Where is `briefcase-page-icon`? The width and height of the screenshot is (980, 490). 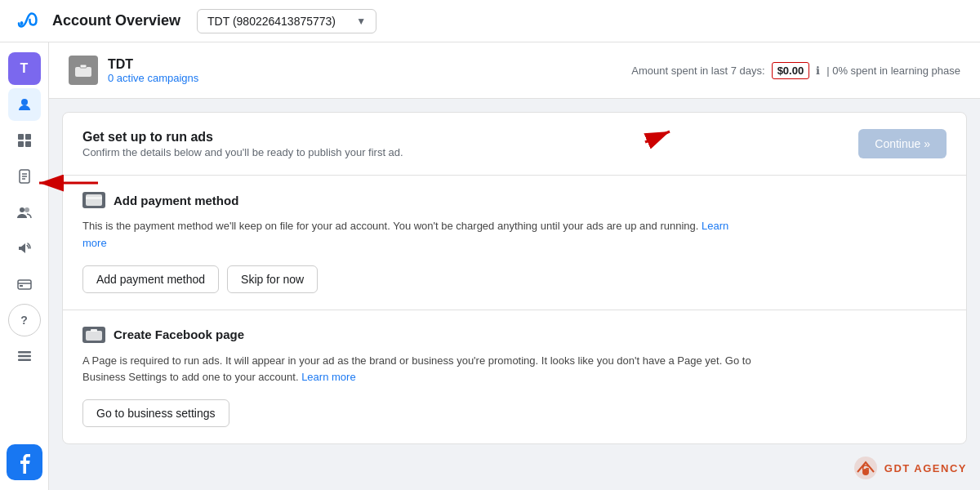 briefcase-page-icon is located at coordinates (94, 335).